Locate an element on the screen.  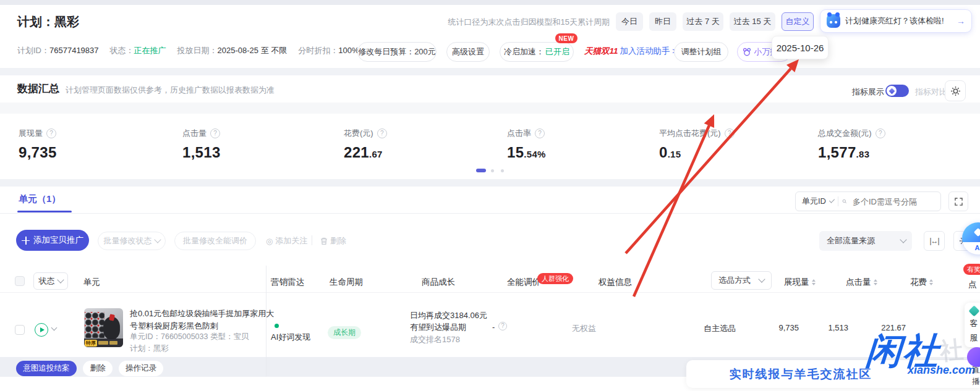
health-check-pill: 计划健康亮红灯？该体检啦! → is located at coordinates (896, 21).